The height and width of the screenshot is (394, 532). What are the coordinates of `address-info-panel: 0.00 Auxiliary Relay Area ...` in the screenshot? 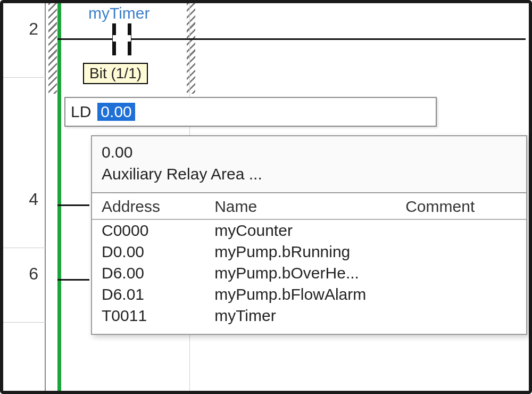 It's located at (309, 165).